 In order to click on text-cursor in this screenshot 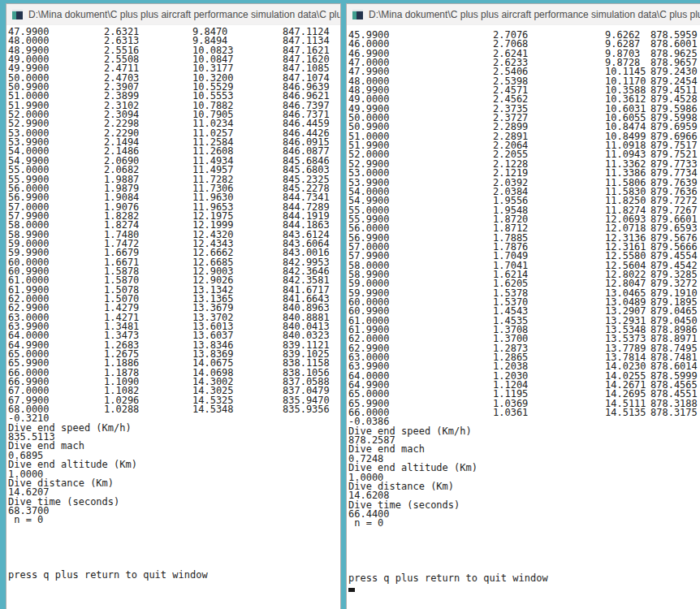, I will do `click(352, 590)`.